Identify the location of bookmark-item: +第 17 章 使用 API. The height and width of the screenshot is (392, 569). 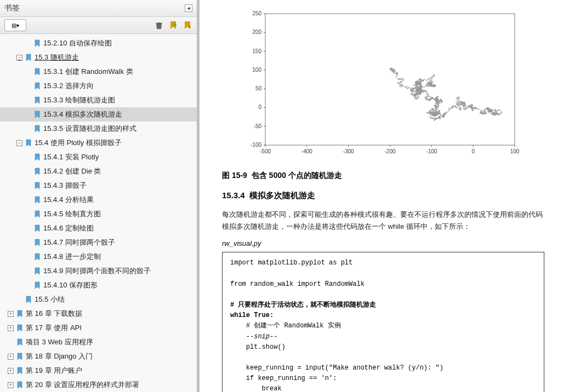
(99, 328).